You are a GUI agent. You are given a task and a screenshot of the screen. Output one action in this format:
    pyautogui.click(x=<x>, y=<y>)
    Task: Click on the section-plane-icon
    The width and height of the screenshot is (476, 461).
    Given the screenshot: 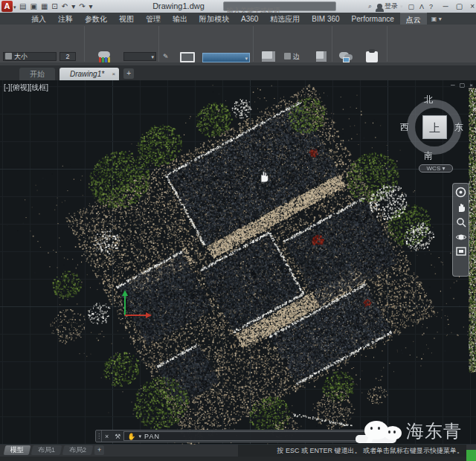 What is the action you would take?
    pyautogui.click(x=268, y=57)
    